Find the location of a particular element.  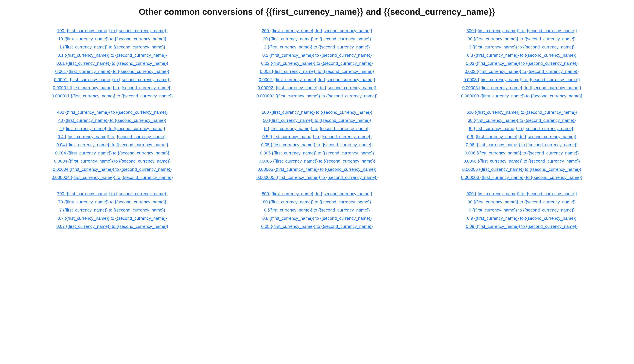

conversion-link: 6 {{first_currency_name}} to {{second_cu… is located at coordinates (522, 129).